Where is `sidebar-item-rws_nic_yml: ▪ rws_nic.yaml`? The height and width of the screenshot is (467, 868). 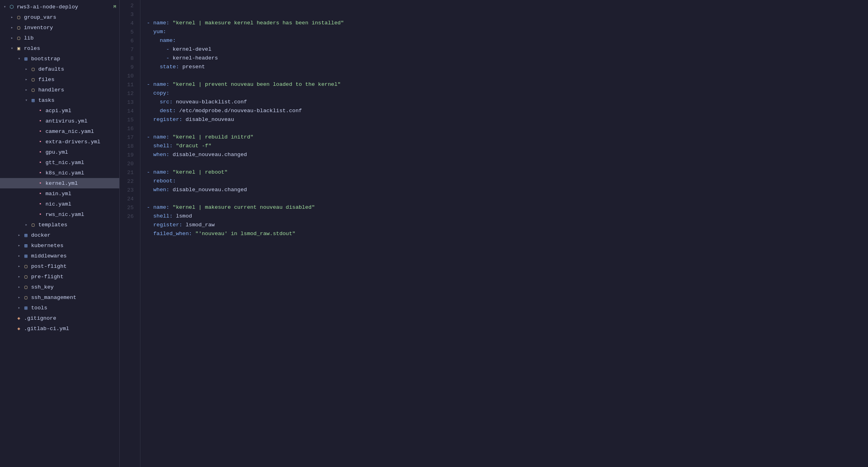
sidebar-item-rws_nic_yml: ▪ rws_nic.yaml is located at coordinates (60, 214).